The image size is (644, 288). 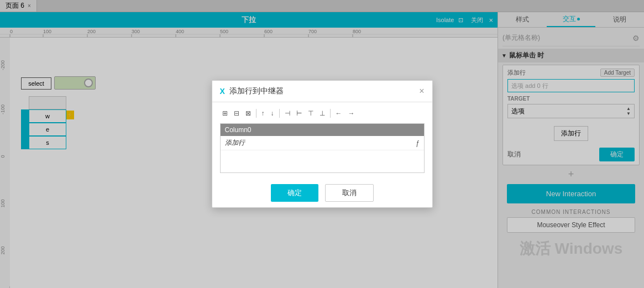 I want to click on toolbar-icon-down: ↓, so click(x=273, y=113).